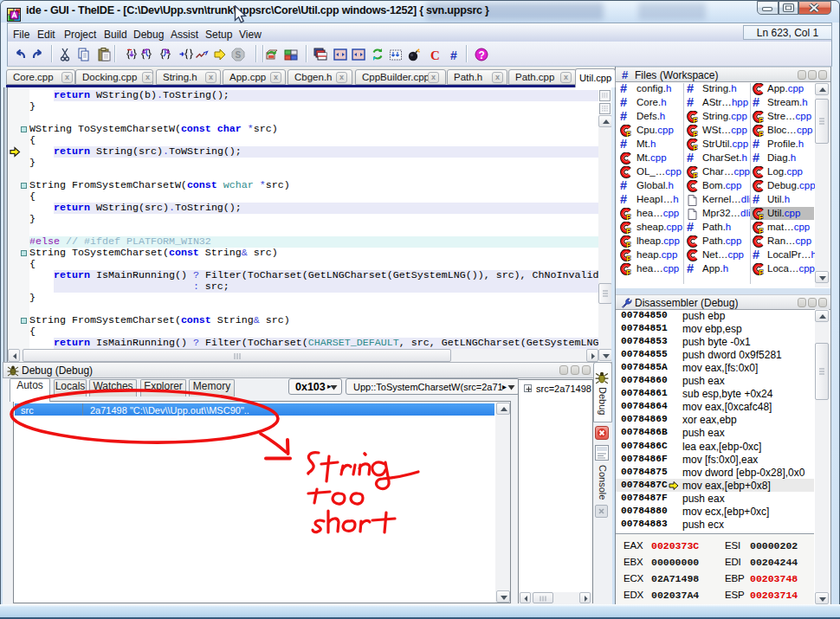 The width and height of the screenshot is (840, 619). What do you see at coordinates (239, 55) in the screenshot?
I see `svg-text: S` at bounding box center [239, 55].